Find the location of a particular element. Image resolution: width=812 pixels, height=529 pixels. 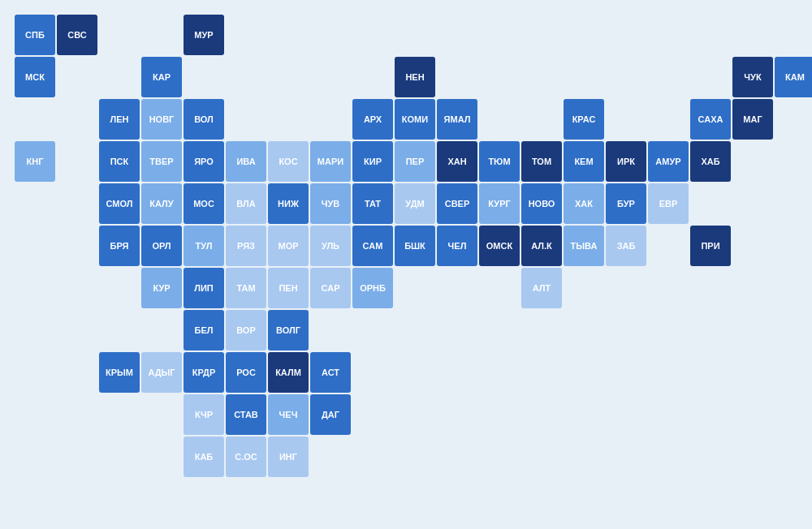

region-tum: ТЮМ is located at coordinates (499, 161).